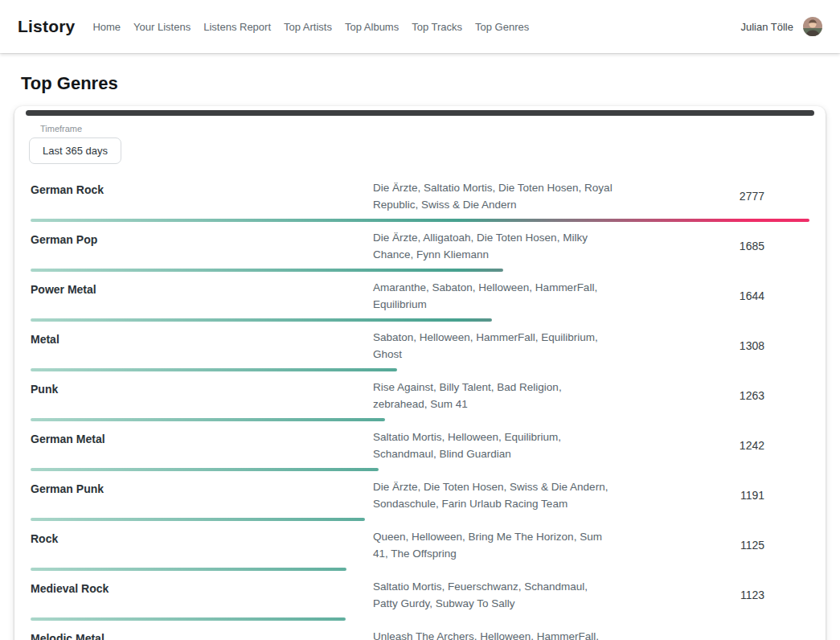  What do you see at coordinates (202, 588) in the screenshot?
I see `genre-name: Medieval Rock` at bounding box center [202, 588].